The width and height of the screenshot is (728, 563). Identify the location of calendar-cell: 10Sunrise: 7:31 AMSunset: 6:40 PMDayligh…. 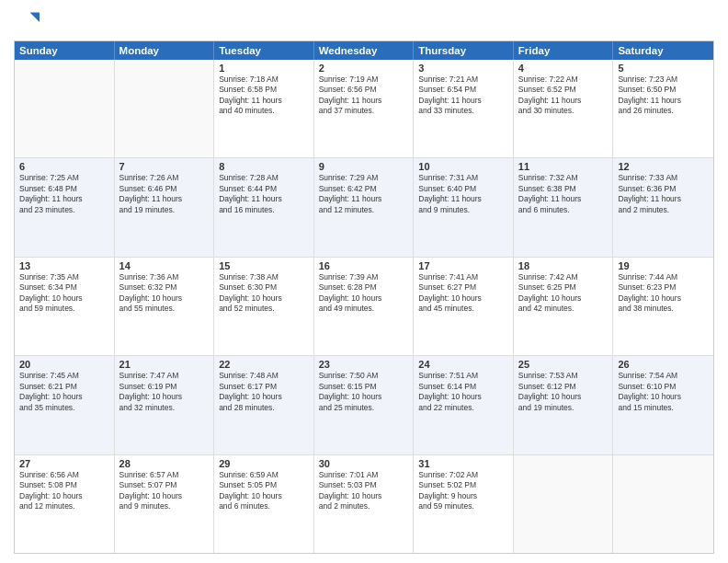
(463, 207).